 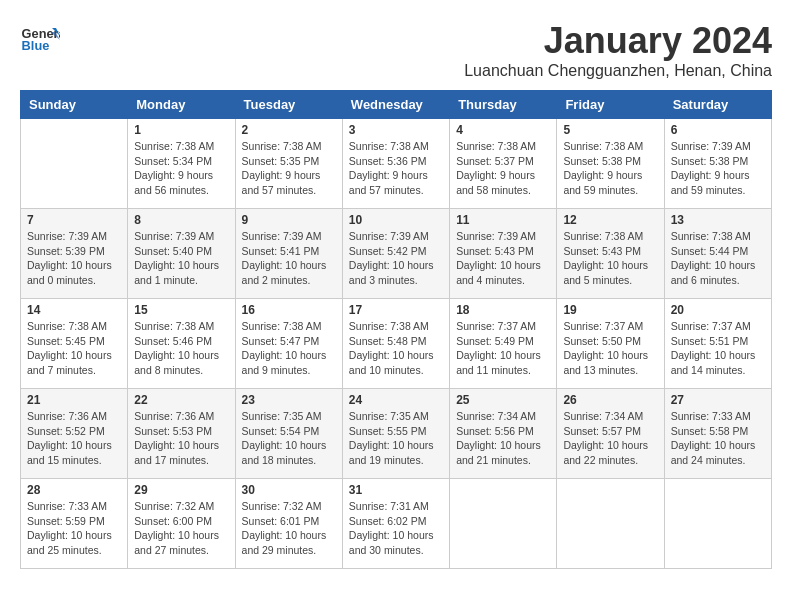 What do you see at coordinates (610, 400) in the screenshot?
I see `day-number: 26` at bounding box center [610, 400].